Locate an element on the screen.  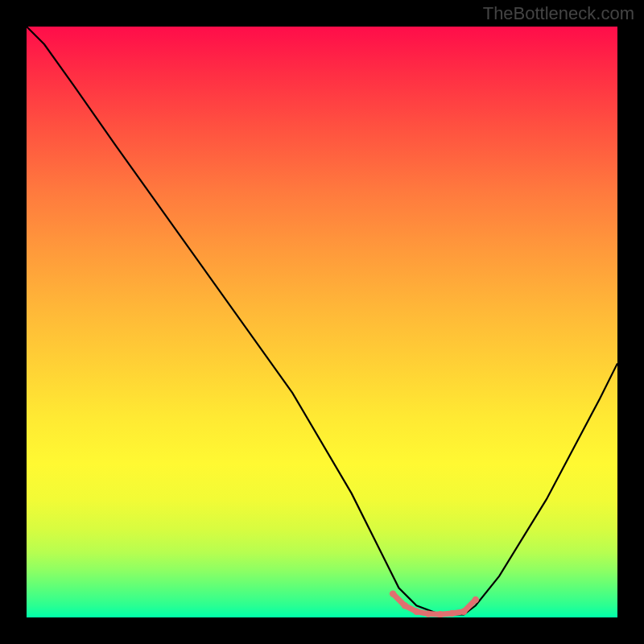
watermark-text: TheBottleneck.com is located at coordinates (559, 14).